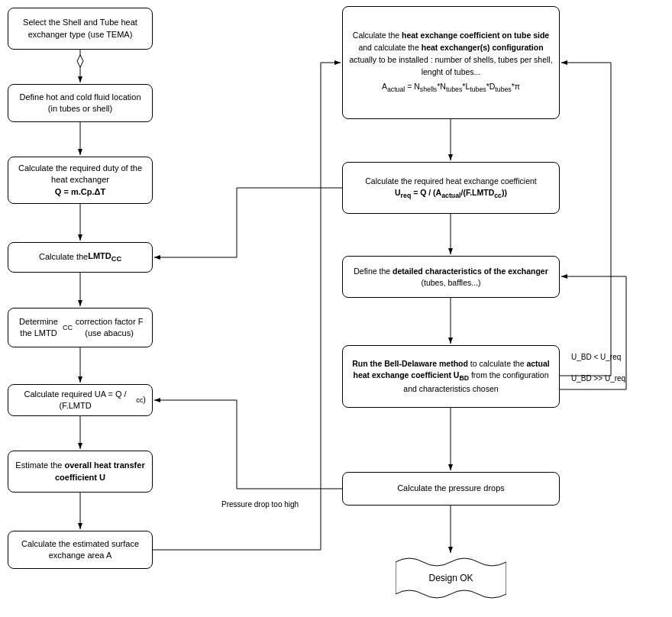 The height and width of the screenshot is (617, 672). I want to click on box-required-ua: Calculate required UA = Q / (F.LMTDcc), so click(80, 400).